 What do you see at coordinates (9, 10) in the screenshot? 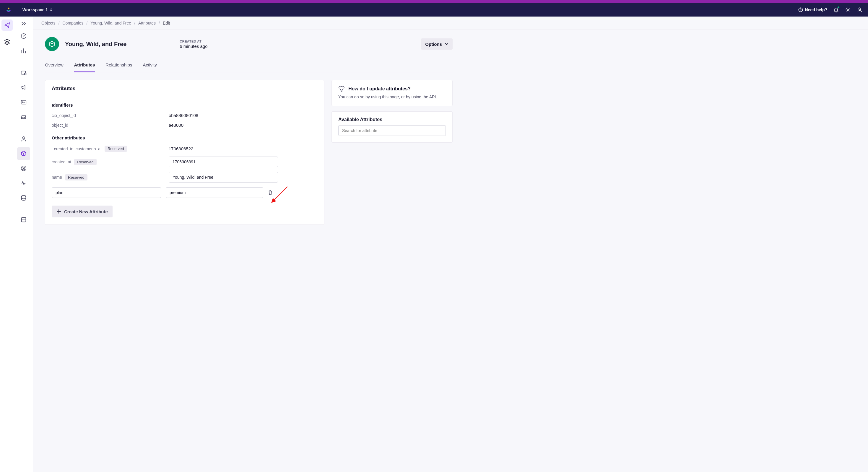
I see `app-logo-icon` at bounding box center [9, 10].